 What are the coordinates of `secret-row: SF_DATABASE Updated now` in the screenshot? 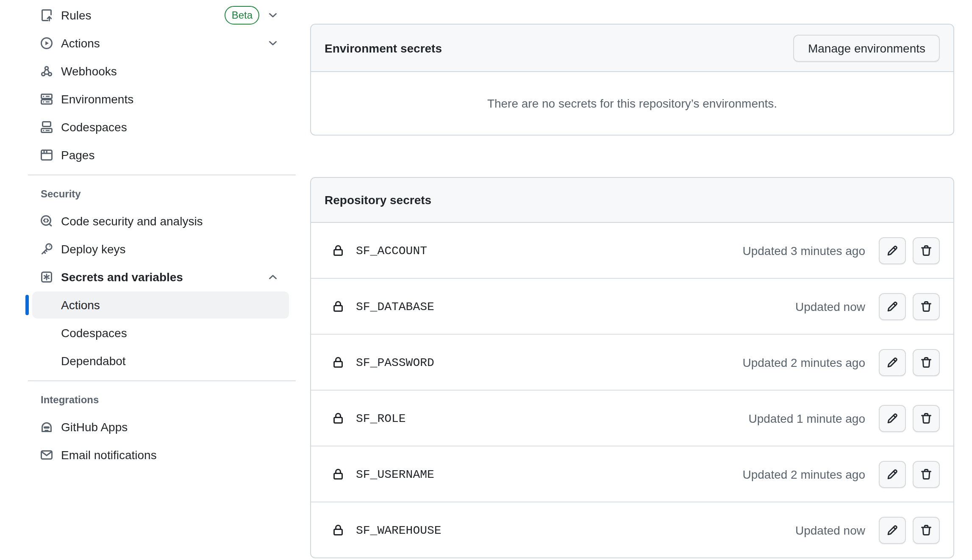 It's located at (632, 306).